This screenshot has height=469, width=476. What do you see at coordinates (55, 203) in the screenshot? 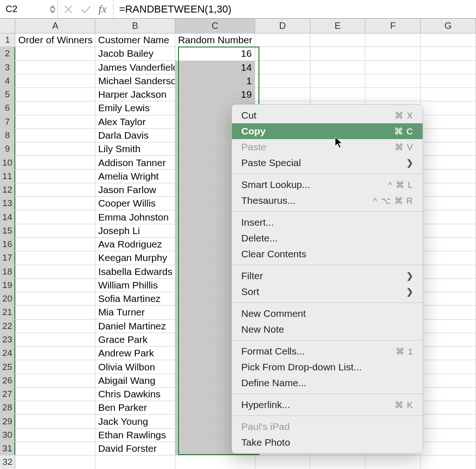
I see `cell-A13` at bounding box center [55, 203].